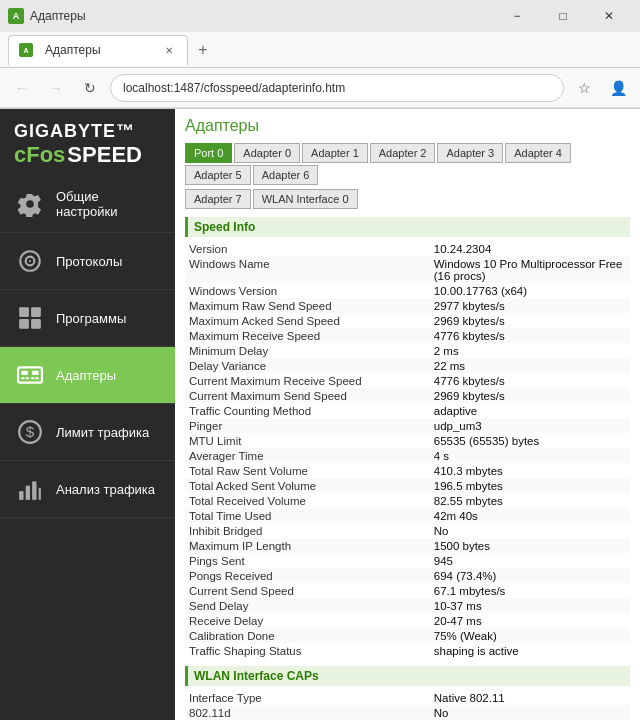 This screenshot has width=640, height=720. What do you see at coordinates (98, 50) in the screenshot?
I see `browser-tab-active: A Адаптеры ✕` at bounding box center [98, 50].